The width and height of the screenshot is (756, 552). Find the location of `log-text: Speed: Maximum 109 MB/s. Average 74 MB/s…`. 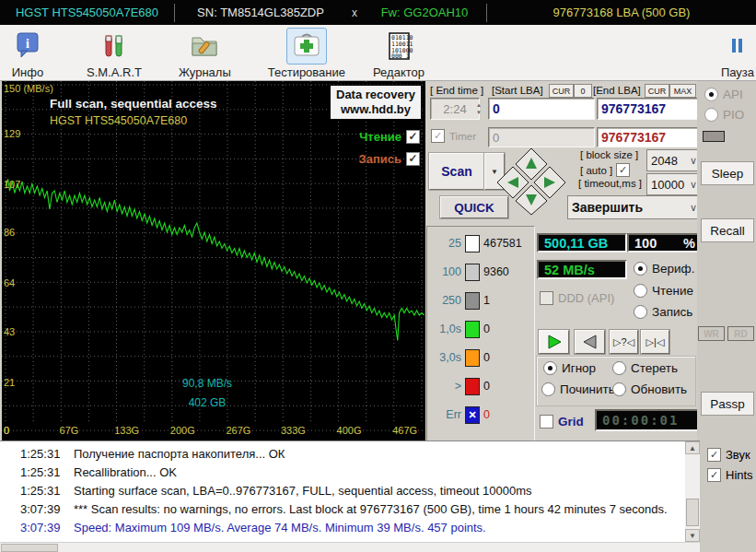

log-text: Speed: Maximum 109 MB/s. Average 74 MB/s… is located at coordinates (378, 530).